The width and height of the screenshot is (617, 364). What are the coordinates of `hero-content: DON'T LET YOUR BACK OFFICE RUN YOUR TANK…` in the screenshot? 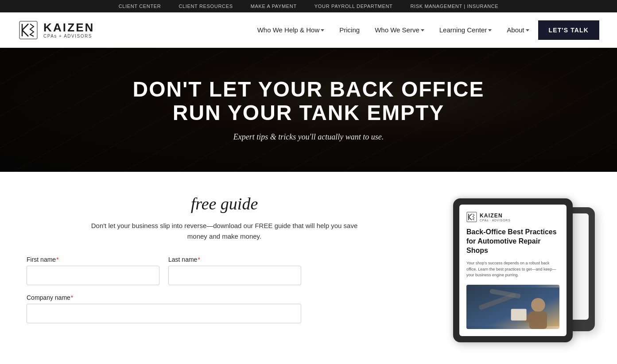 It's located at (309, 110).